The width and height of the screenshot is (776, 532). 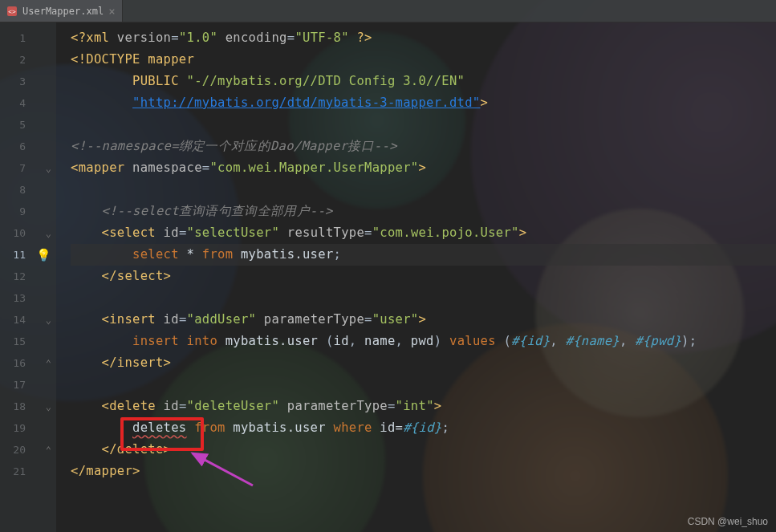 I want to click on line-number: 19, so click(x=28, y=428).